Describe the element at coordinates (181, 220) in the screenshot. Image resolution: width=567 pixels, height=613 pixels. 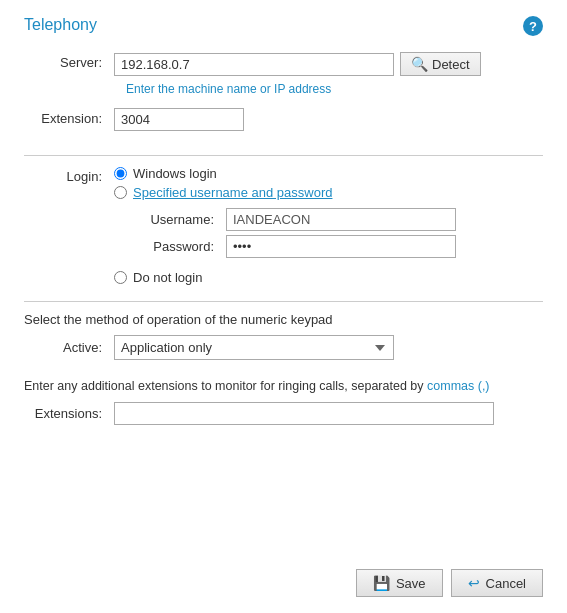
I see `username-label: Username:` at that location.